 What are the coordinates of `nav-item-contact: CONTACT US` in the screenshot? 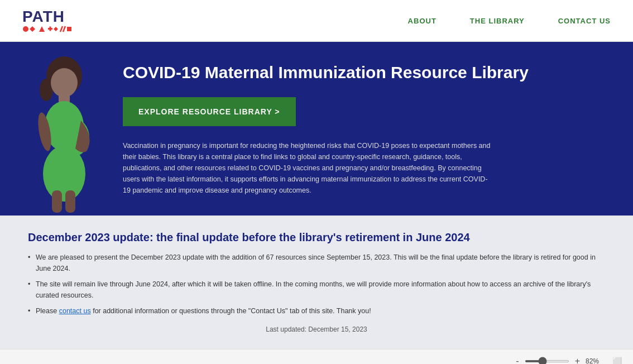 It's located at (584, 21).